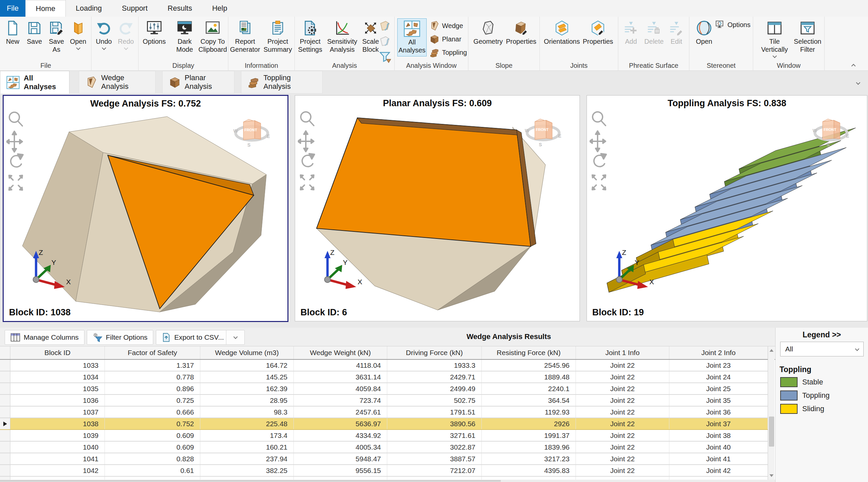  Describe the element at coordinates (654, 32) in the screenshot. I see `phreatic-delete-button: Delete` at that location.